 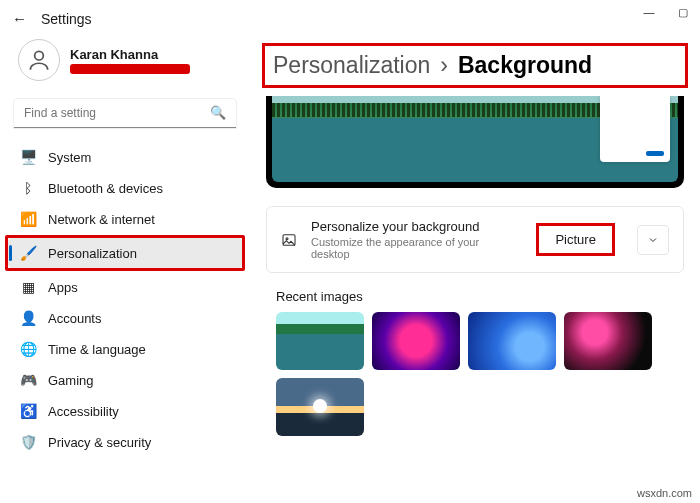 I want to click on nav-icon: 🌐, so click(x=28, y=349).